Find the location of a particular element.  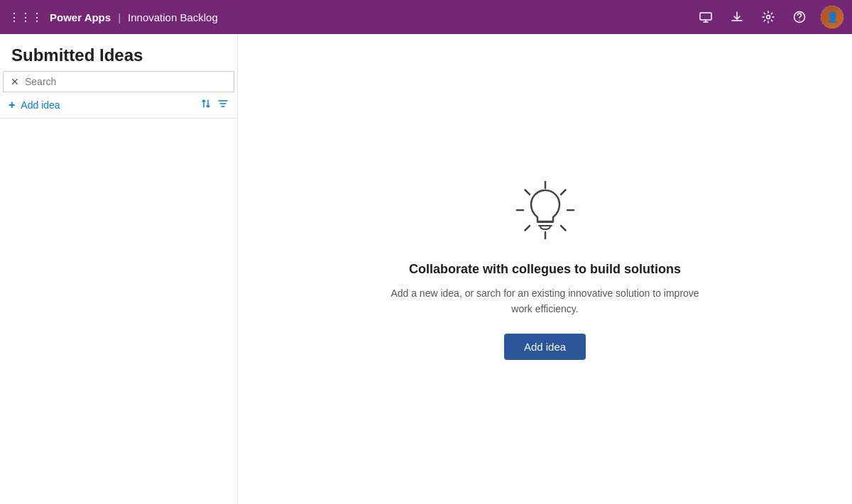

page-title: Submitted Ideas is located at coordinates (119, 55).